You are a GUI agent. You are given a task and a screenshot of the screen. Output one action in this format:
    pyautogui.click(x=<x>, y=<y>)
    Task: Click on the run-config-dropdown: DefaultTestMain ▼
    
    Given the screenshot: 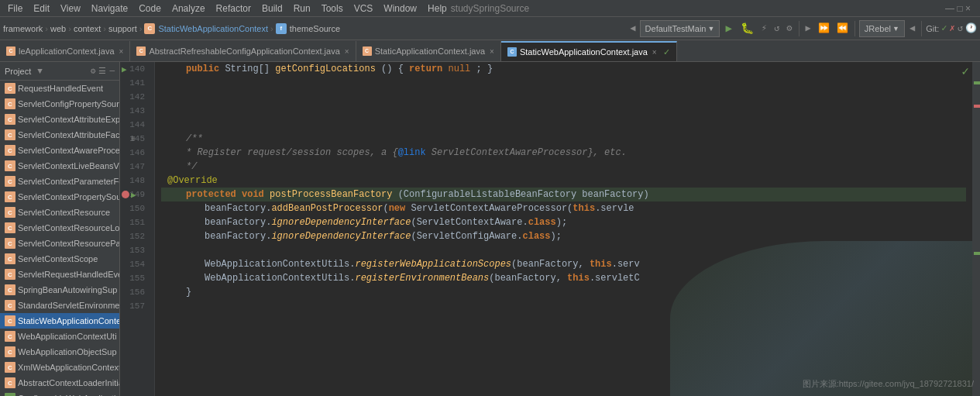 What is the action you would take?
    pyautogui.click(x=680, y=29)
    